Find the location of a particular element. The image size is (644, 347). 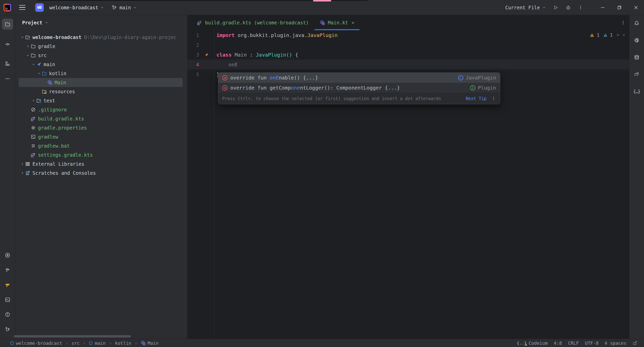

project-panel-hscrollbar is located at coordinates (72, 336).